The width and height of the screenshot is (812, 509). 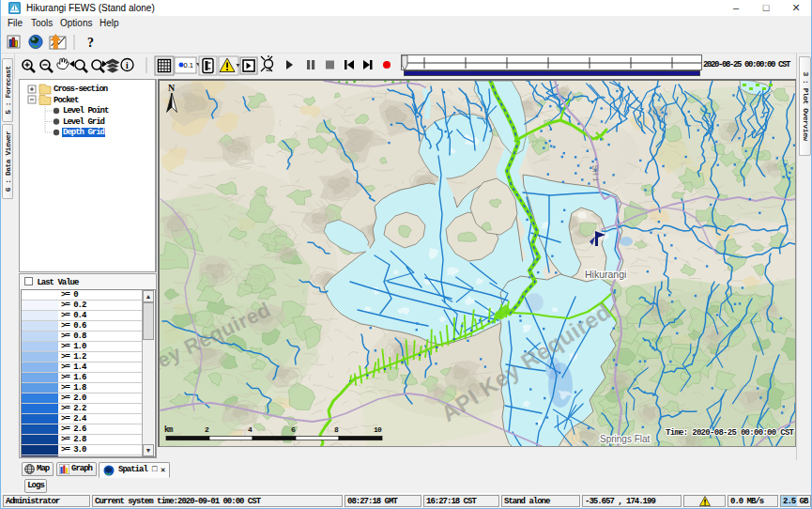 What do you see at coordinates (172, 88) in the screenshot?
I see `svg-text: N` at bounding box center [172, 88].